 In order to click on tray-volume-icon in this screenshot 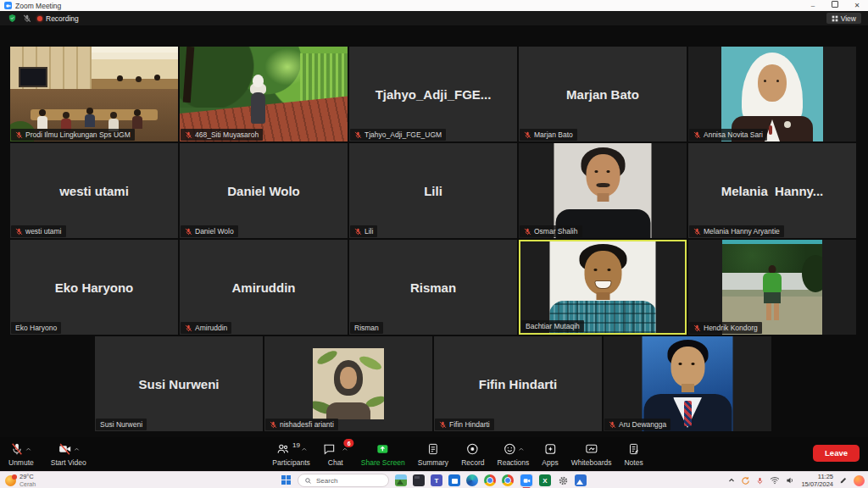, I will do `click(790, 480)`.